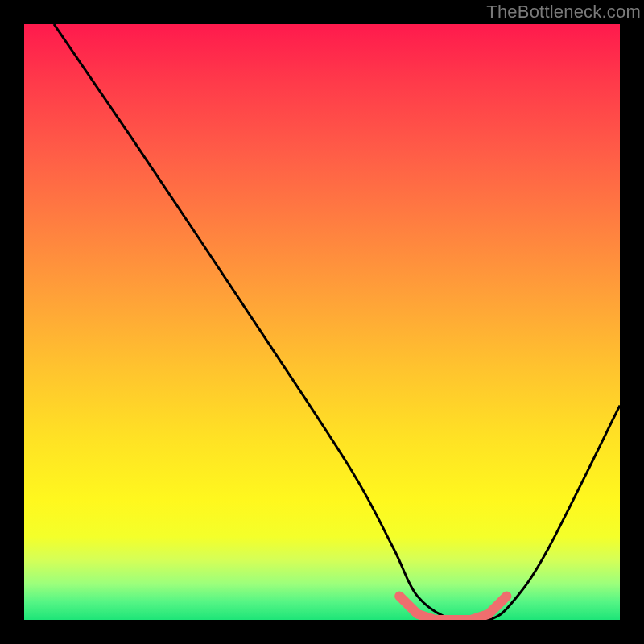 The height and width of the screenshot is (644, 644). What do you see at coordinates (452, 608) in the screenshot?
I see `optimal-marker` at bounding box center [452, 608].